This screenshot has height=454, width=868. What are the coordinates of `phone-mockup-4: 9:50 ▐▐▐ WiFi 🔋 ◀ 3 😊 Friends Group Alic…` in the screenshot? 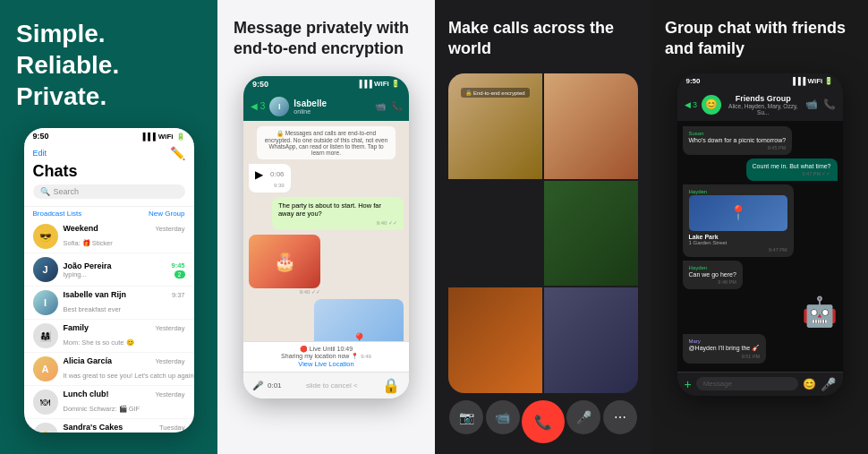 It's located at (761, 235).